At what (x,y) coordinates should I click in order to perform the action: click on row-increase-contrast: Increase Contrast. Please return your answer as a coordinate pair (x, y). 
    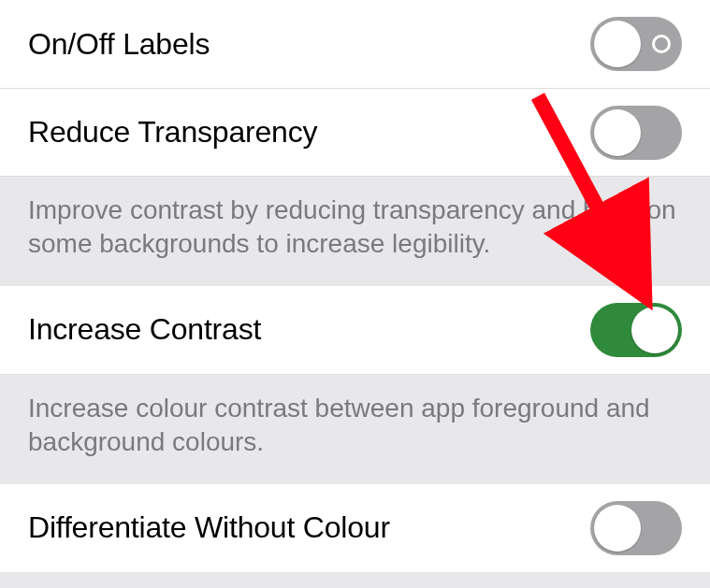
    Looking at the image, I should click on (355, 330).